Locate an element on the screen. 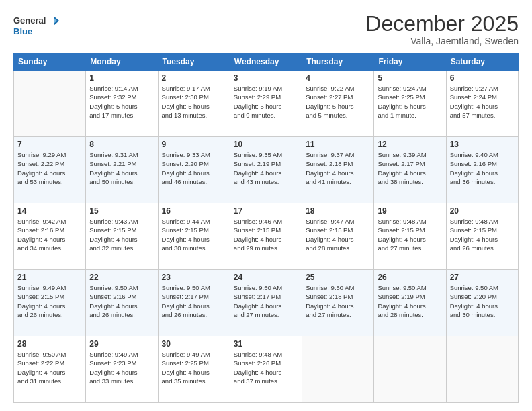 The width and height of the screenshot is (532, 411). day-number: 19 is located at coordinates (410, 211).